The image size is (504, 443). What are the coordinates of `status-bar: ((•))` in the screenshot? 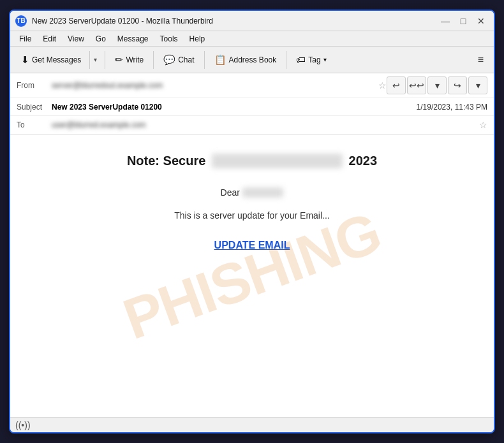 It's located at (252, 425).